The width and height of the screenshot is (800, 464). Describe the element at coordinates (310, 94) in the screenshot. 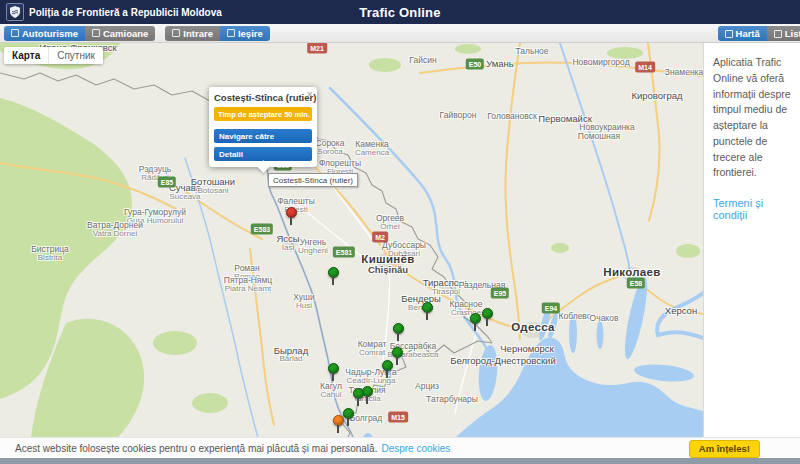

I see `close-icon: ×` at that location.